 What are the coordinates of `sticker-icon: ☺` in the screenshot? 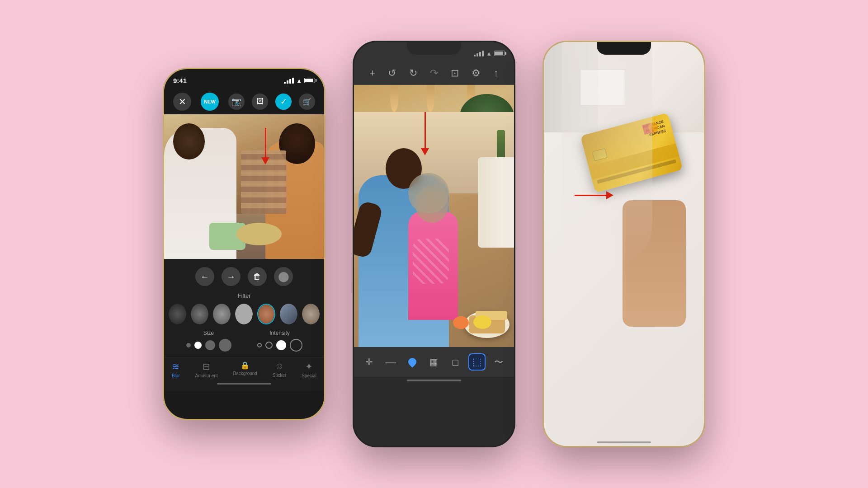 It's located at (279, 366).